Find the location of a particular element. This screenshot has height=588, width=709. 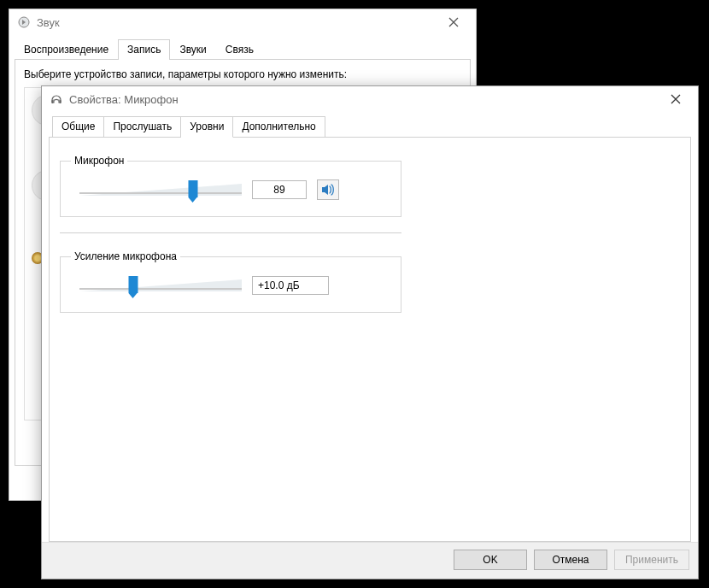

tab-general: Общие is located at coordinates (79, 126).